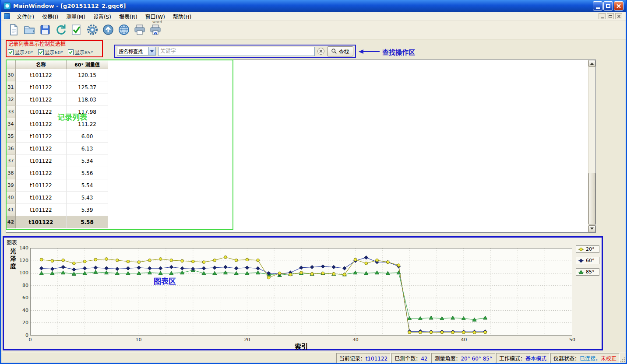  I want to click on cell-measure-value: 5.54, so click(88, 186).